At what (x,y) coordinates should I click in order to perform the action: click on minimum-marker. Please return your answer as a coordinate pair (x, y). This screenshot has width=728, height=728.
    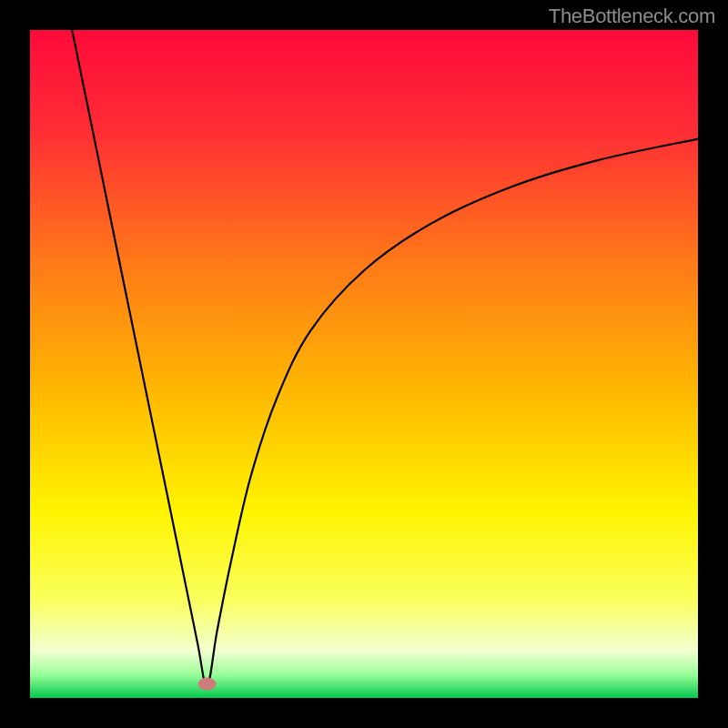
    Looking at the image, I should click on (207, 684).